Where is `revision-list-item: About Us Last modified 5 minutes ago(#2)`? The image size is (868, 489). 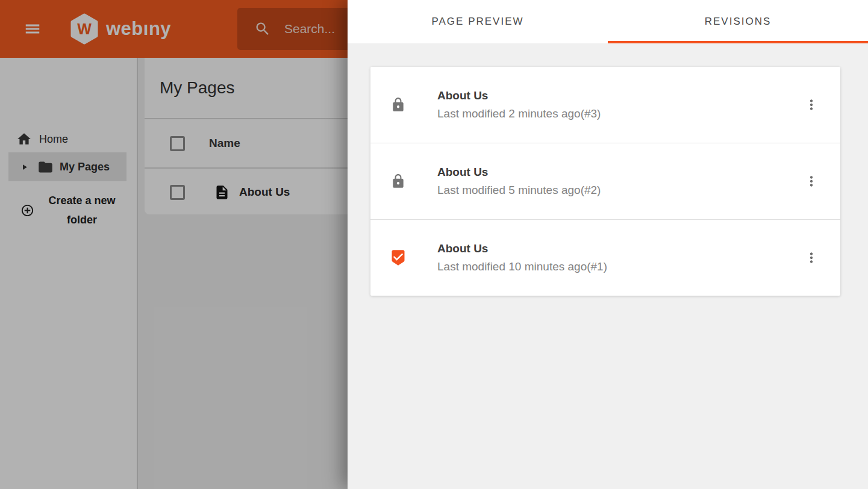
revision-list-item: About Us Last modified 5 minutes ago(#2) is located at coordinates (605, 181).